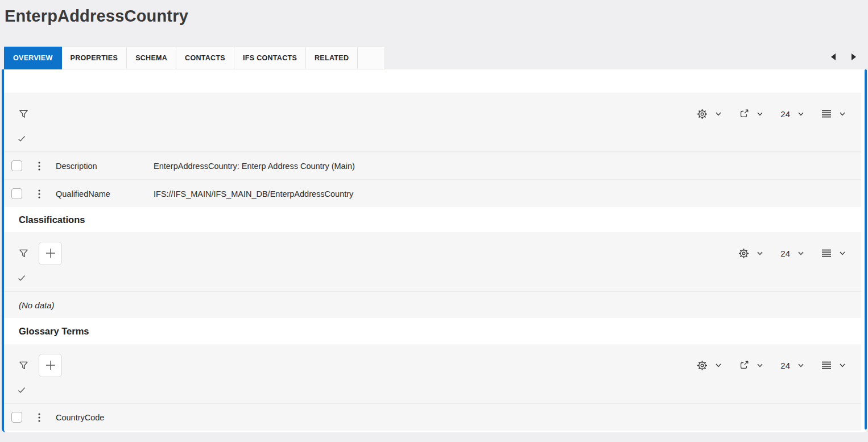  Describe the element at coordinates (432, 305) in the screenshot. I see `classifications-empty-state: (No data)` at that location.